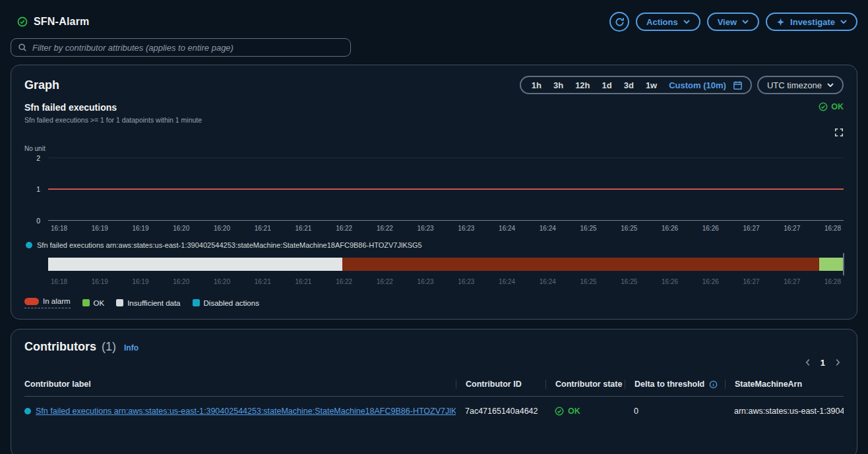 This screenshot has height=454, width=868. What do you see at coordinates (811, 22) in the screenshot?
I see `investigate-button: Investigate` at bounding box center [811, 22].